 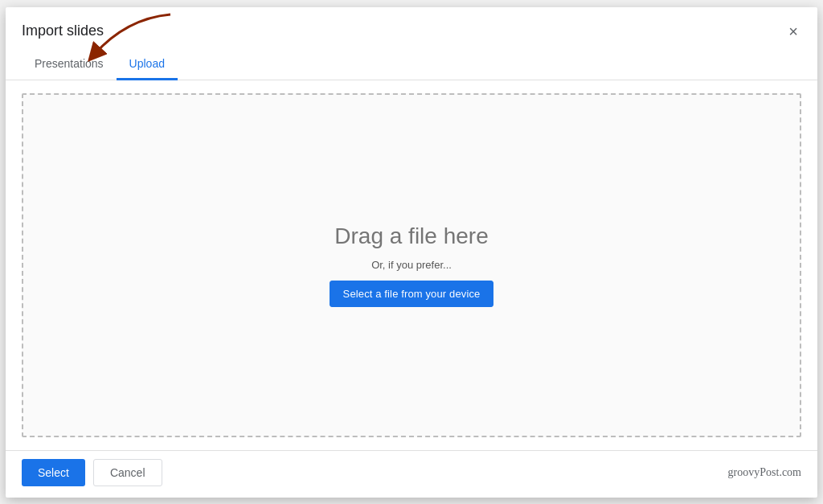 I want to click on tabs-row: Presentations Upload, so click(x=412, y=64).